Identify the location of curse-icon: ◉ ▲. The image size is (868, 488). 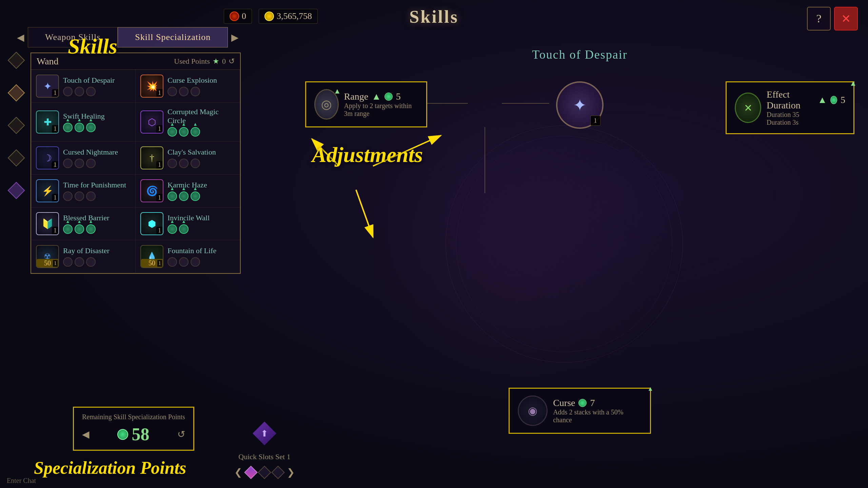
(533, 411).